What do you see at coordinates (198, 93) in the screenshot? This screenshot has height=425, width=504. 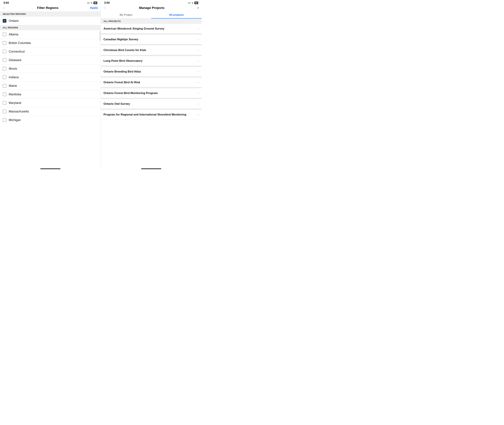 I see `chevron-icon-6: ›` at bounding box center [198, 93].